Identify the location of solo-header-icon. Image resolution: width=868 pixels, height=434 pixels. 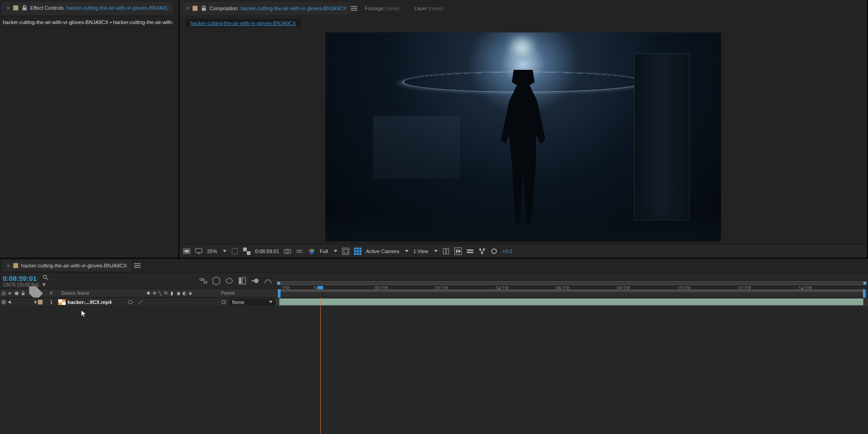
(17, 293).